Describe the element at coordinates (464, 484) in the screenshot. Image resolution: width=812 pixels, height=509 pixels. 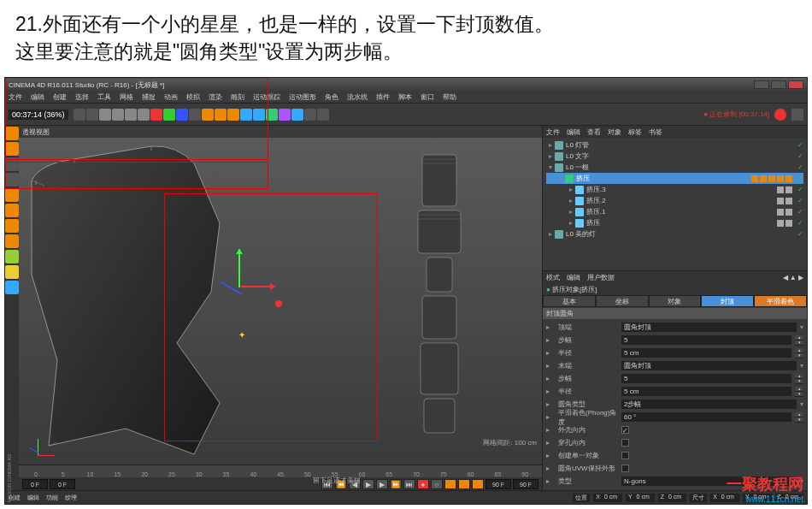
I see `key-scale-icon` at that location.